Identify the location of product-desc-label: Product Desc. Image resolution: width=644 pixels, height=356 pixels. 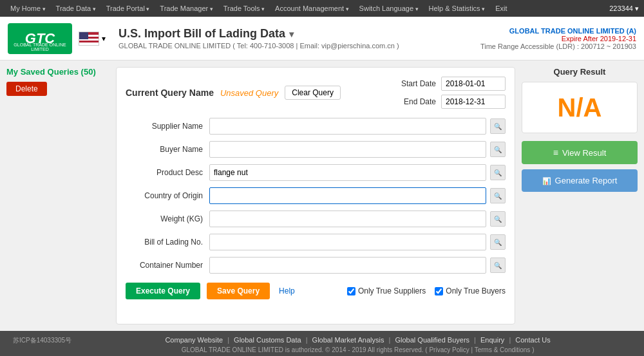
(167, 173).